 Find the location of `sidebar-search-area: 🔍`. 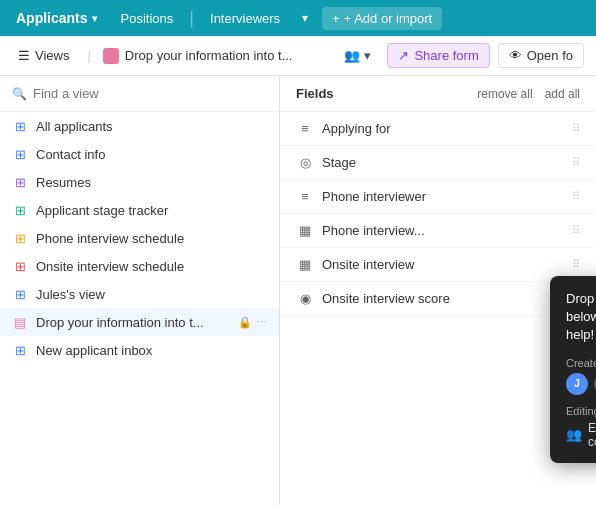

sidebar-search-area: 🔍 is located at coordinates (140, 94).